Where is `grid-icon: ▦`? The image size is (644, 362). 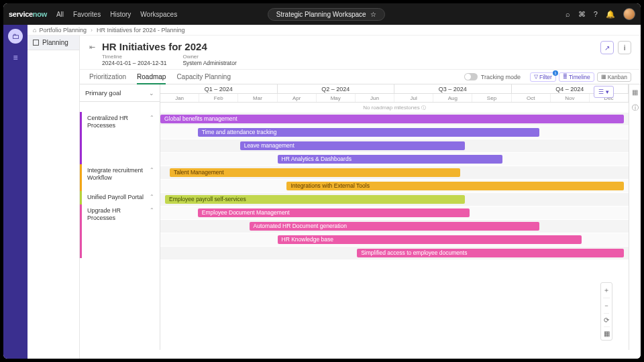 grid-icon: ▦ is located at coordinates (635, 93).